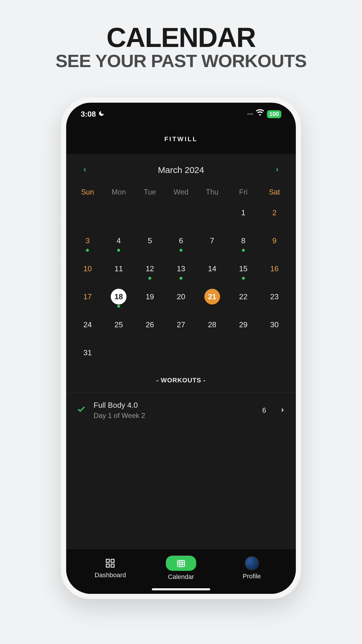  What do you see at coordinates (275, 241) in the screenshot?
I see `day-number: 9` at bounding box center [275, 241].